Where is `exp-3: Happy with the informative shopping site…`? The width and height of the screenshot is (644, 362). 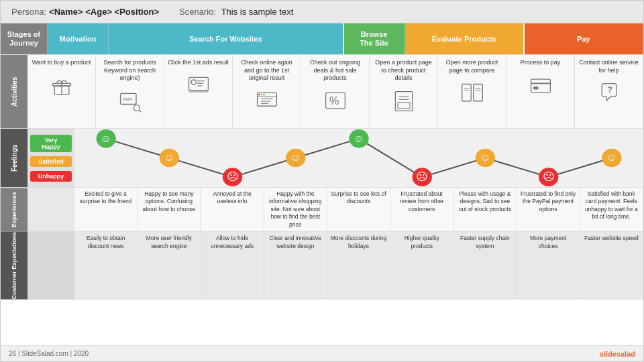
exp-3: Happy with the informative shopping site… is located at coordinates (296, 209).